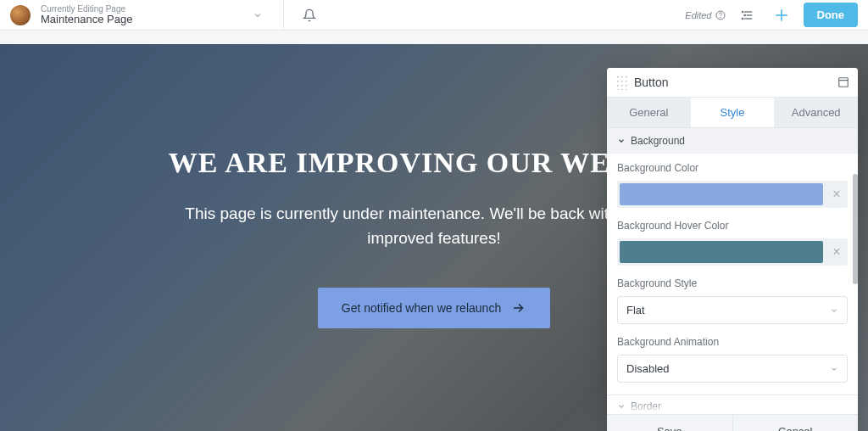  Describe the element at coordinates (795, 423) in the screenshot. I see `cancel-button: Cancel` at that location.